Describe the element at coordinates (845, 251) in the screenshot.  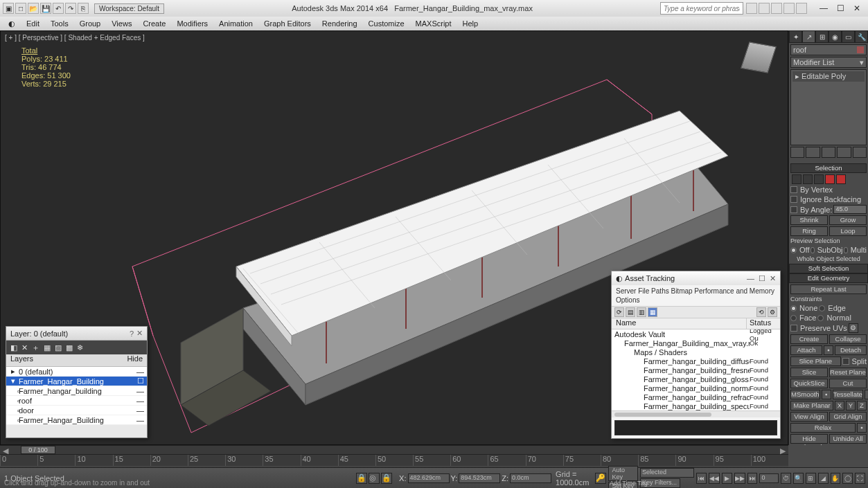
I see `preview-multi-radio` at that location.